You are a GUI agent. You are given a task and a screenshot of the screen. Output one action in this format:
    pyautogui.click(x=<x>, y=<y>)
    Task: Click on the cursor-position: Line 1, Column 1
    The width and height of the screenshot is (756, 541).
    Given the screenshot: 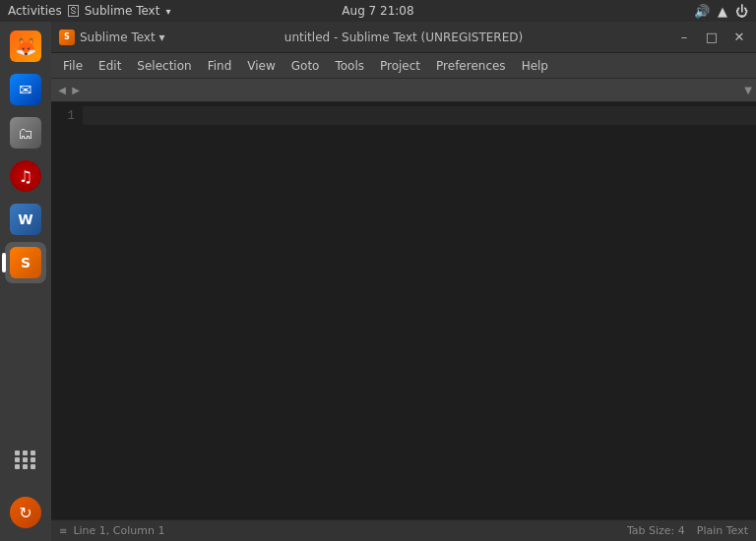 What is the action you would take?
    pyautogui.click(x=118, y=531)
    